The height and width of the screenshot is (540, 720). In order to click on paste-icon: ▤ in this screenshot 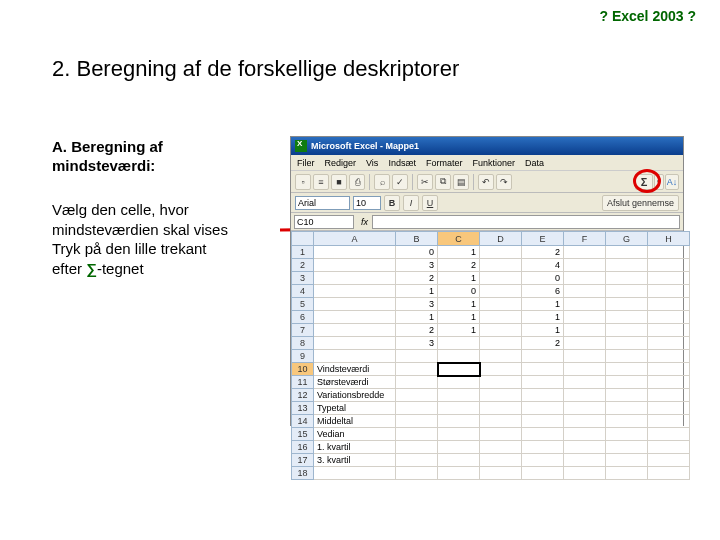, I will do `click(461, 182)`.